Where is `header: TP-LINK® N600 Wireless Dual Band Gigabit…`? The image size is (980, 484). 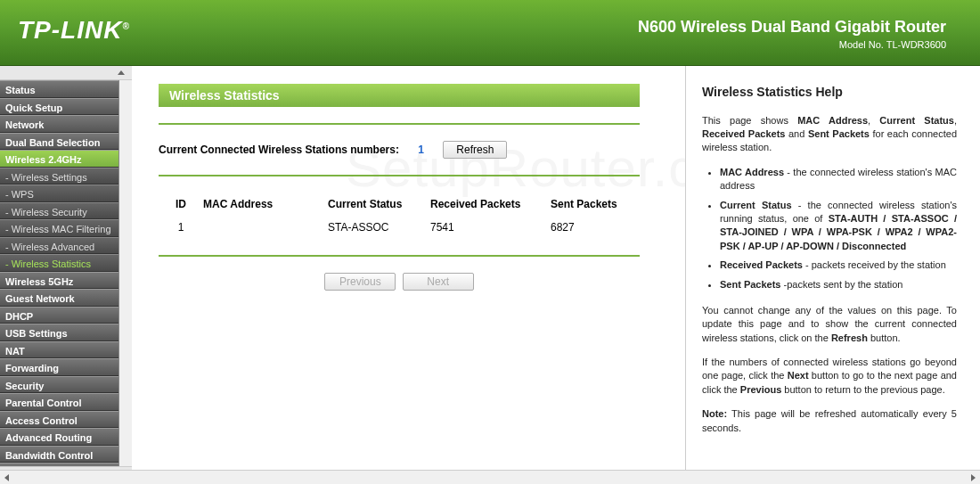 header: TP-LINK® N600 Wireless Dual Band Gigabit… is located at coordinates (490, 33).